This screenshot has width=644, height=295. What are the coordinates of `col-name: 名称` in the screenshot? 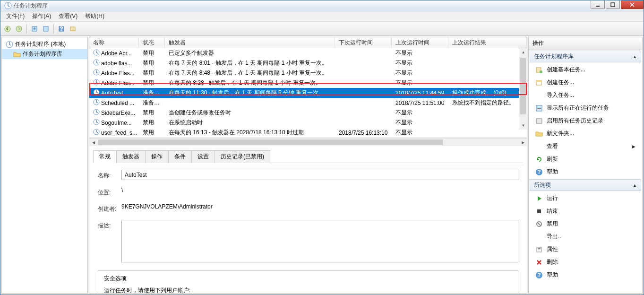 It's located at (114, 43).